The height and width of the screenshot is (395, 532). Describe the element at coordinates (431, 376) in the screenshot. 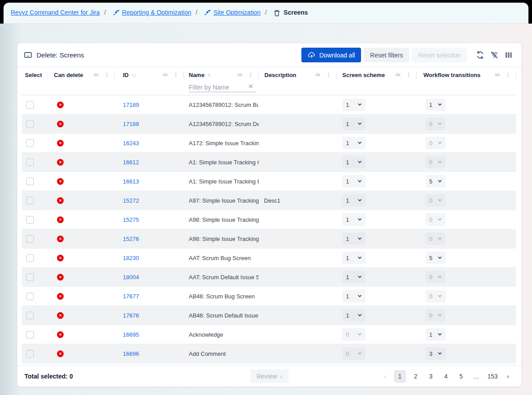

I see `page-button-3: 3` at that location.